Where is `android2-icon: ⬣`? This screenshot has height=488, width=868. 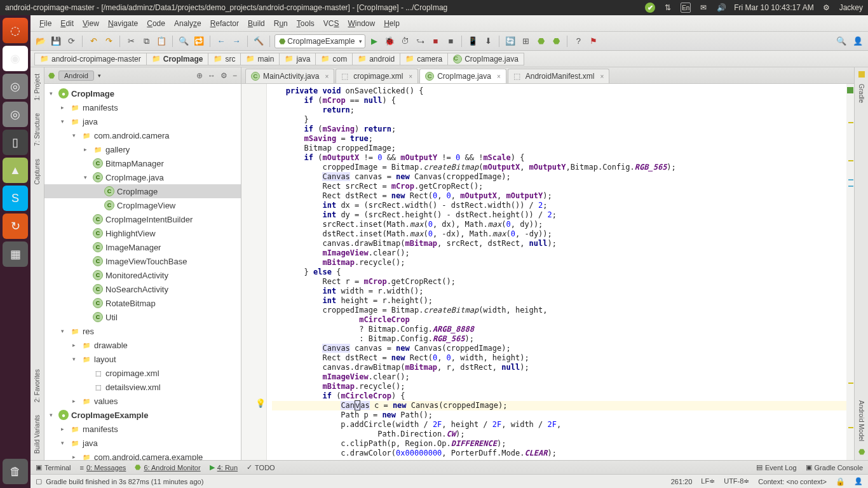 android2-icon: ⬣ is located at coordinates (556, 41).